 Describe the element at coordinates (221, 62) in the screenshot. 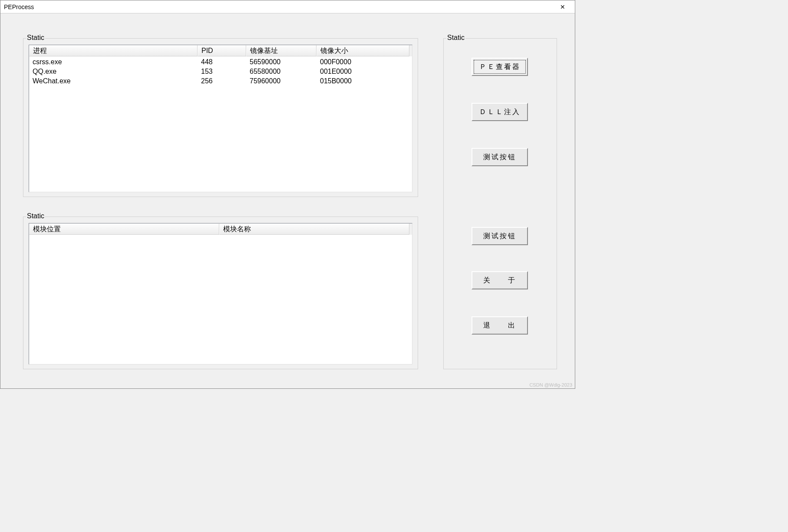

I see `process-row: csrss.exe44856590000000F0000` at that location.